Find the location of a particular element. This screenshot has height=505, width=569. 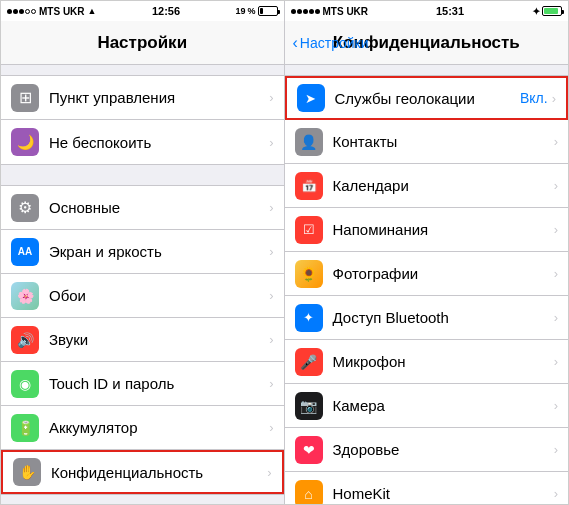

nav-back-label: Настройки is located at coordinates (334, 43).